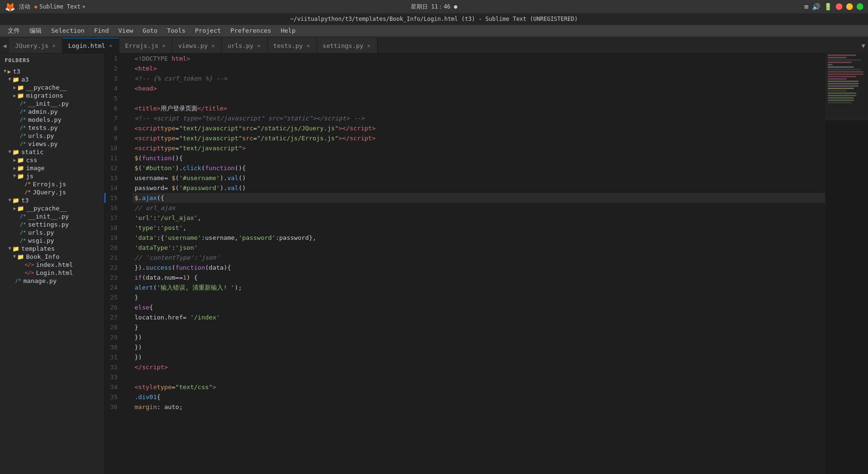 This screenshot has height=474, width=868. Describe the element at coordinates (36, 46) in the screenshot. I see `tab-jquery: JQuery.js ✕` at that location.